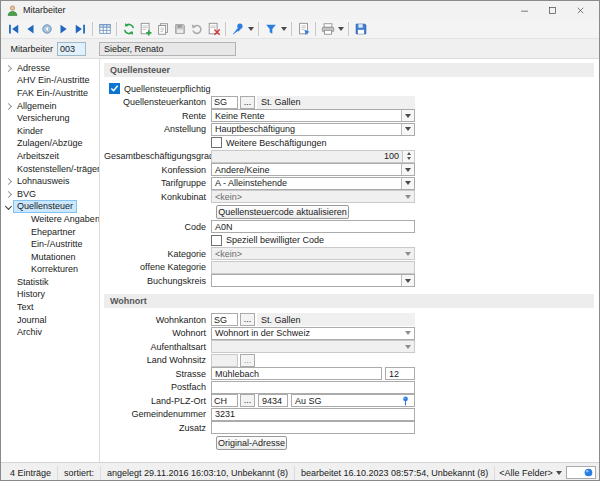 The width and height of the screenshot is (600, 481). Describe the element at coordinates (50, 132) in the screenshot. I see `sidebar-item-kinder: Kinder` at that location.